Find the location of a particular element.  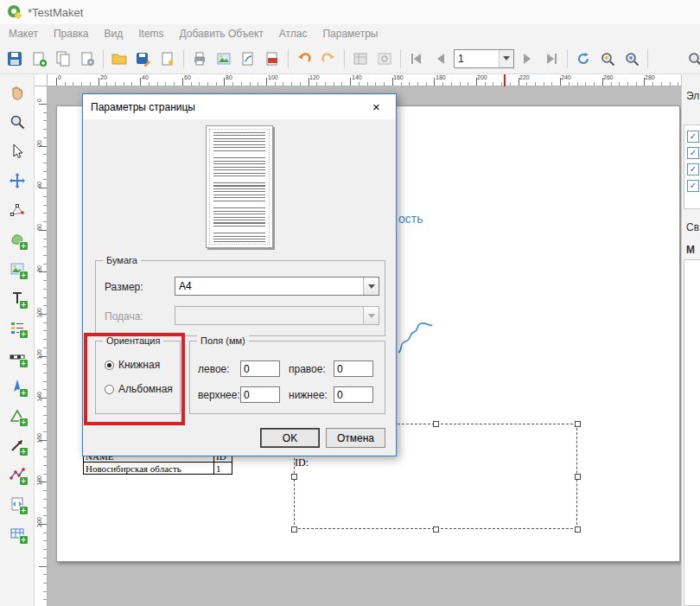

menu-add-object: Добавить Объект is located at coordinates (221, 34).